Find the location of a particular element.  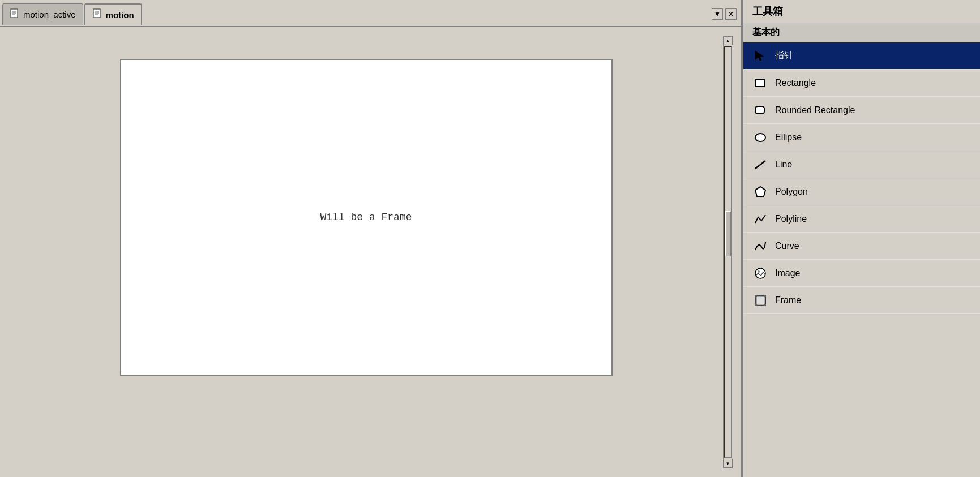

tool-line: Line is located at coordinates (862, 165).